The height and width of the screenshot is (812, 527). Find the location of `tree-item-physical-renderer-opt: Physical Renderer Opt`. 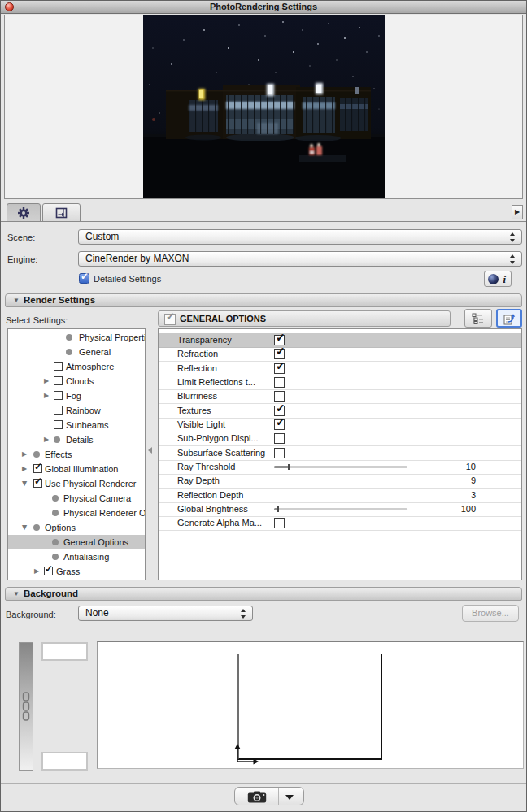

tree-item-physical-renderer-opt: Physical Renderer Opt is located at coordinates (76, 513).